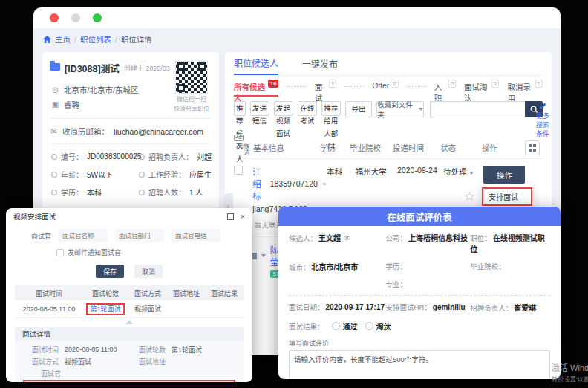 Image resolution: width=588 pixels, height=388 pixels. I want to click on header-interview-round: 面试轮数, so click(105, 293).